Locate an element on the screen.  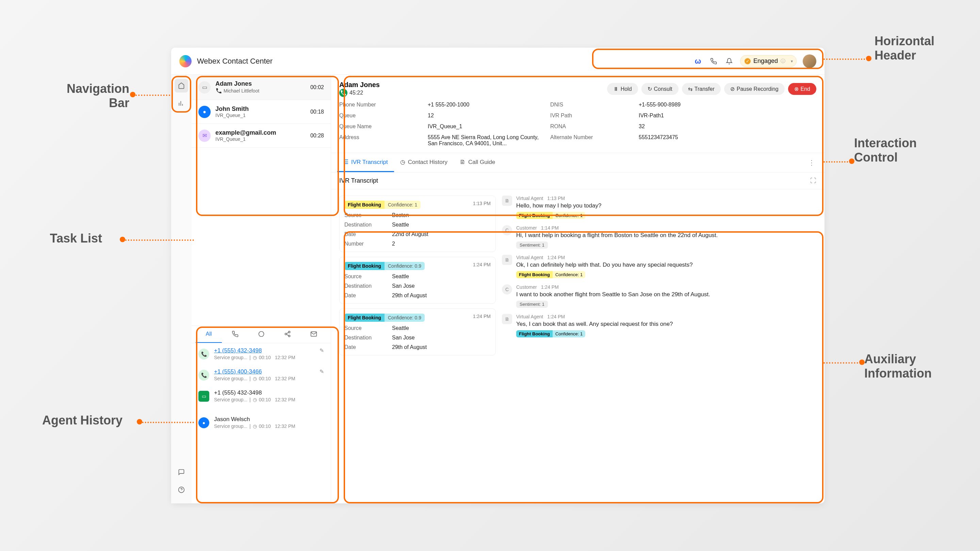
history-title: +1 (555) 400-3466 is located at coordinates (264, 372).